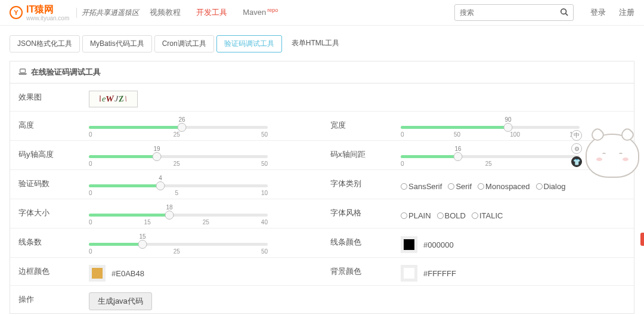 This screenshot has height=315, width=644. What do you see at coordinates (452, 216) in the screenshot?
I see `radio-fontstyle: PLAIN BOLD ITALIC` at bounding box center [452, 216].